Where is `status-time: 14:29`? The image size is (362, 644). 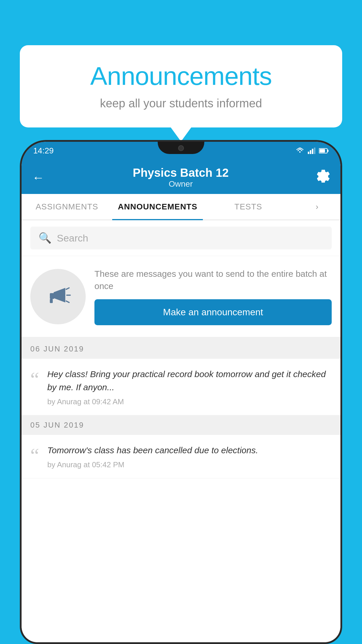 status-time: 14:29 is located at coordinates (43, 151).